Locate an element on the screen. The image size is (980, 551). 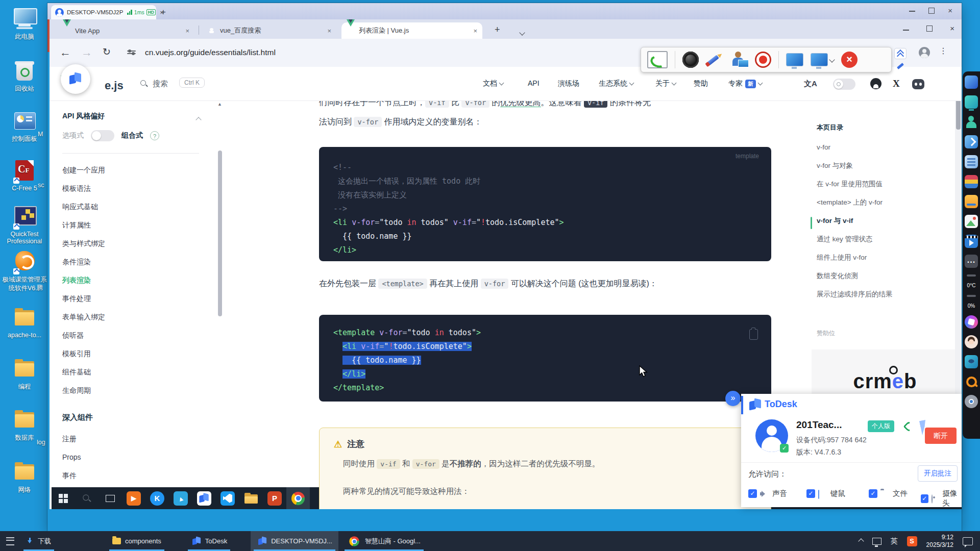
code-content: <!-- 这会抛出一个错误，因为属性 todo 此时 没有在该实例上定义--><… is located at coordinates (449, 209).